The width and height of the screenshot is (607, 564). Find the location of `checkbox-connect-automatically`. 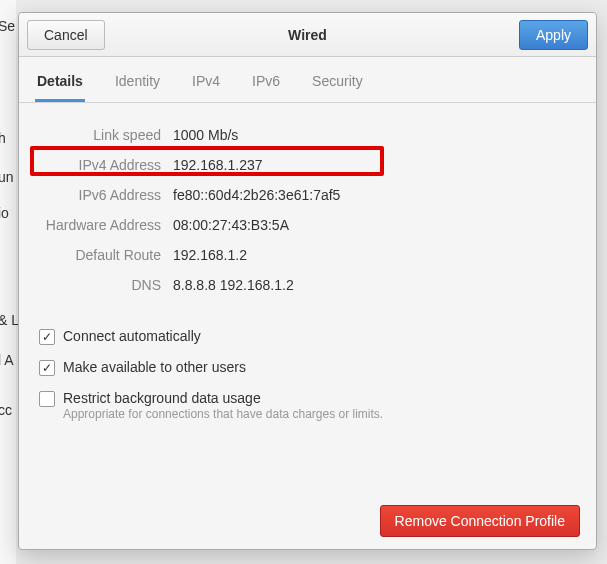

checkbox-connect-automatically is located at coordinates (47, 337).